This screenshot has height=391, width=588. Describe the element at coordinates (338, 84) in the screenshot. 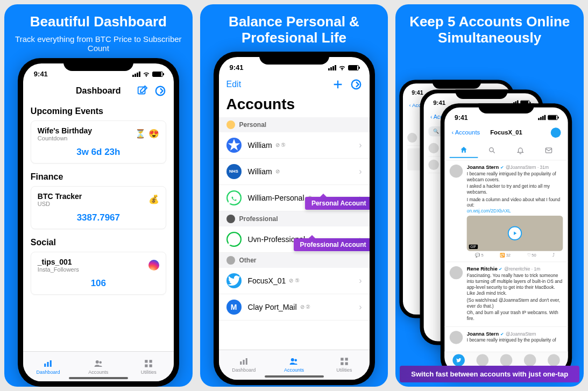

I see `plus-icon` at that location.